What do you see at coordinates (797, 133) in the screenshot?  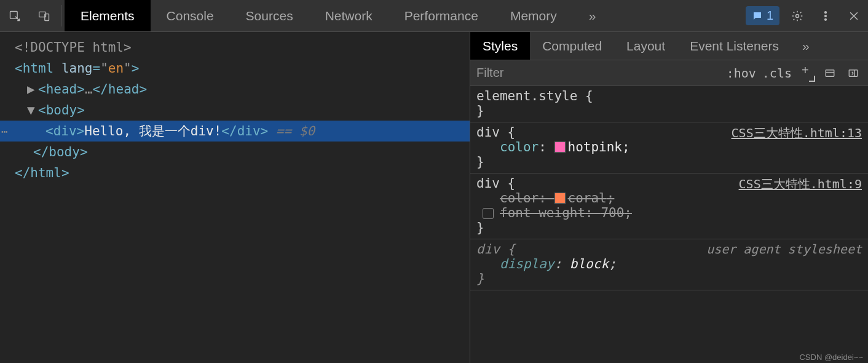 I see `rule-source-link: CSS三大特性.html:13` at bounding box center [797, 133].